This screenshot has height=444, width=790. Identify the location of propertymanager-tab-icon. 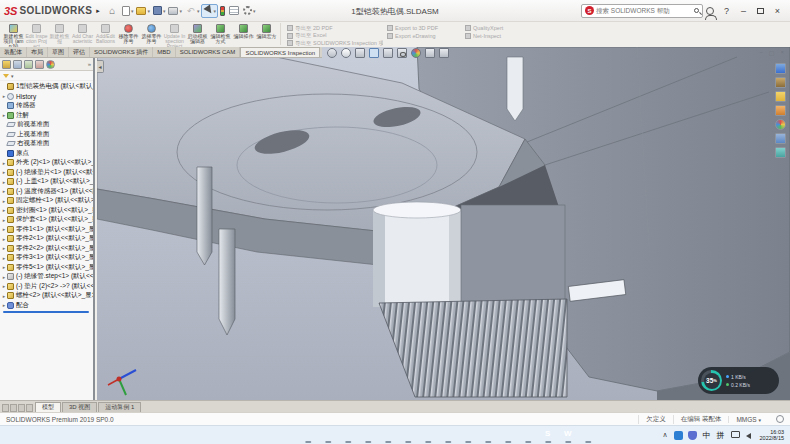
(18, 64).